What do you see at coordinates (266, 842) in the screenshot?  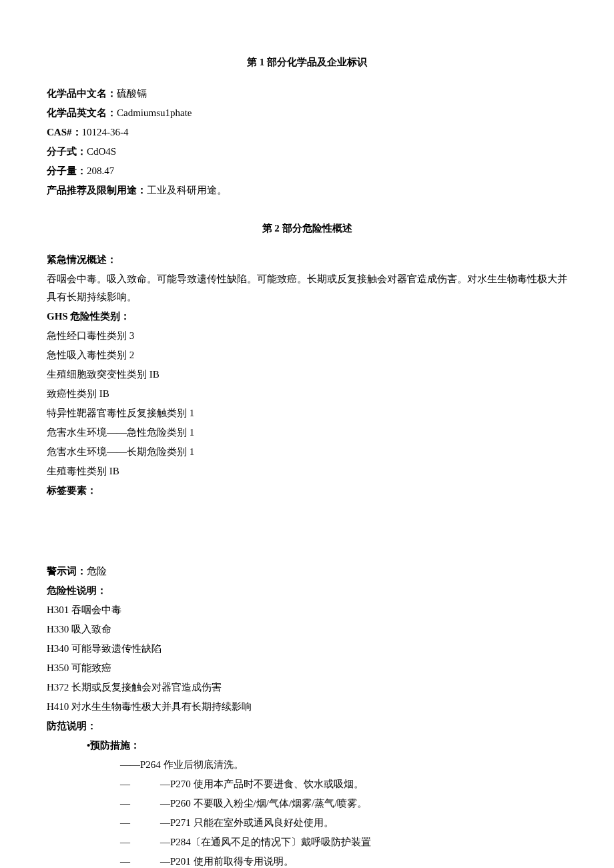 I see `prevention-text: —P284〔在通风不足的情况下〕戴呼吸防护装置` at bounding box center [266, 842].